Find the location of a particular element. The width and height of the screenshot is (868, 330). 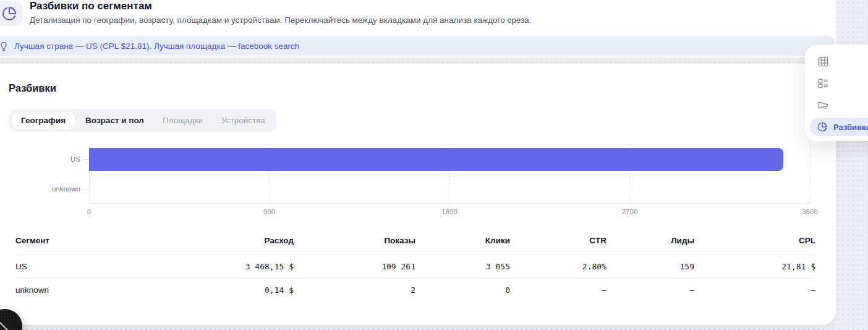

x-tick-label: 3600 is located at coordinates (810, 212).